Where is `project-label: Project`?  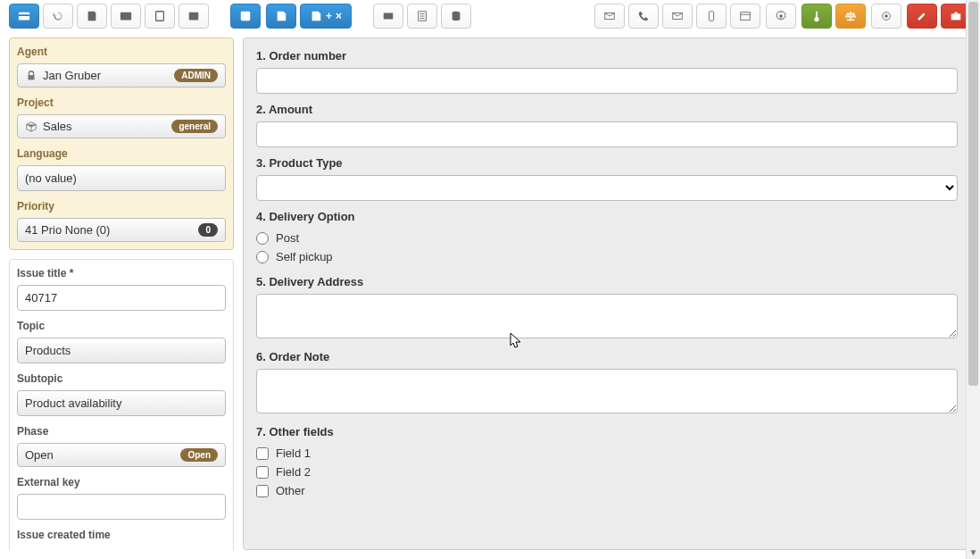 project-label: Project is located at coordinates (121, 103).